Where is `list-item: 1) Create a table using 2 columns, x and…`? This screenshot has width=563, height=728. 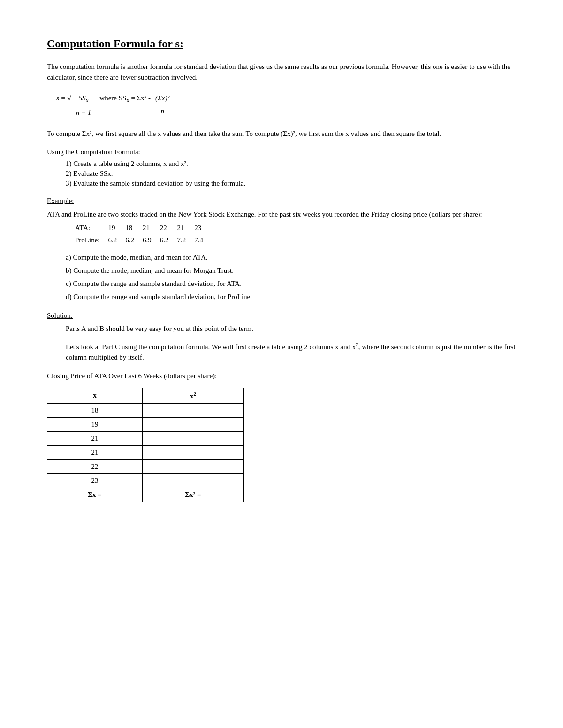 list-item: 1) Create a table using 2 columns, x and… is located at coordinates (291, 164).